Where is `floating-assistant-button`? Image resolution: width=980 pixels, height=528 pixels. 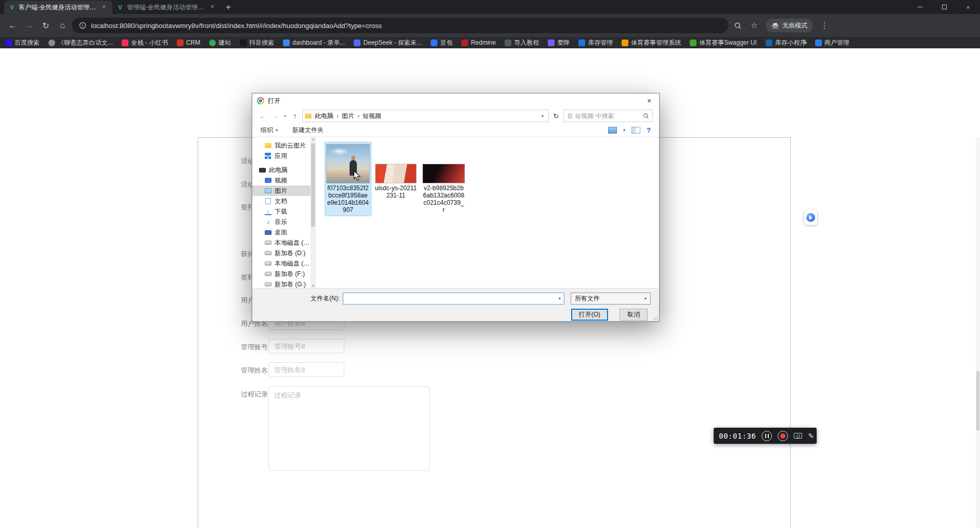 floating-assistant-button is located at coordinates (810, 217).